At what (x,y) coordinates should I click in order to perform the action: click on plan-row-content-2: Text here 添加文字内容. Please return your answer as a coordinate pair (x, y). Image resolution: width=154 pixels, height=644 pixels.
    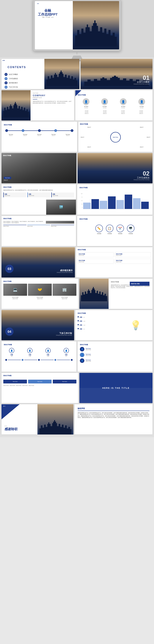
    Looking at the image, I should click on (88, 355).